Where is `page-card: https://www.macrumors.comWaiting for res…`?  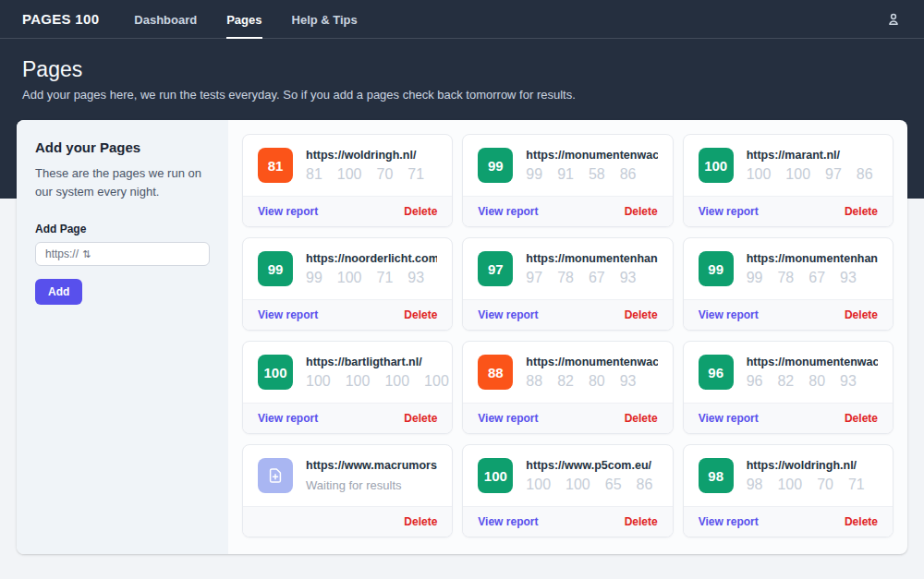
page-card: https://www.macrumors.comWaiting for res… is located at coordinates (347, 491).